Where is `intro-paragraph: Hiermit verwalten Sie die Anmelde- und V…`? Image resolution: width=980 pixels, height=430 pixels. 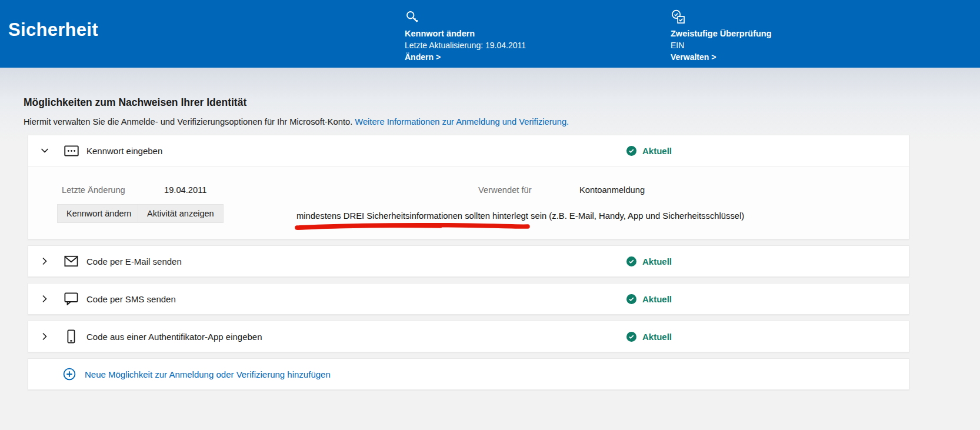
intro-paragraph: Hiermit verwalten Sie die Anmelde- und V… is located at coordinates (296, 122).